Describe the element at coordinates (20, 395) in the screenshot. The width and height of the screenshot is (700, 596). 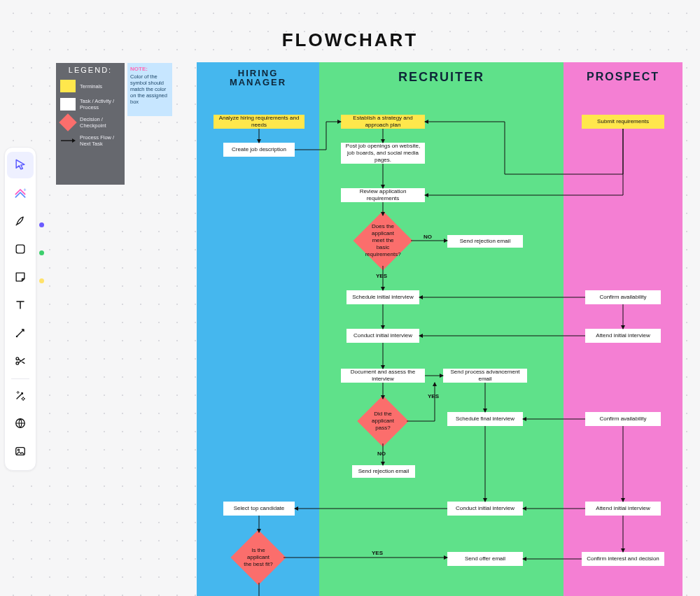
I see `magic-tool` at that location.